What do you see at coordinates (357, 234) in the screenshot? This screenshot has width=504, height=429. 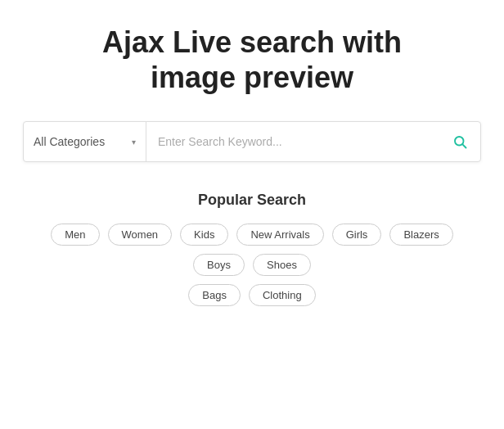 I see `tag-girls: Girls` at bounding box center [357, 234].